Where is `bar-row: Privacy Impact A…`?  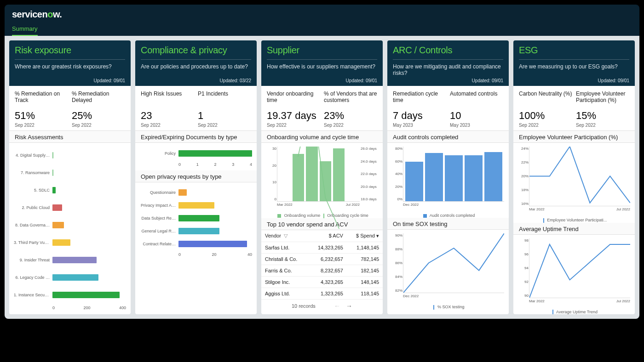 bar-row: Privacy Impact A… is located at coordinates (196, 205).